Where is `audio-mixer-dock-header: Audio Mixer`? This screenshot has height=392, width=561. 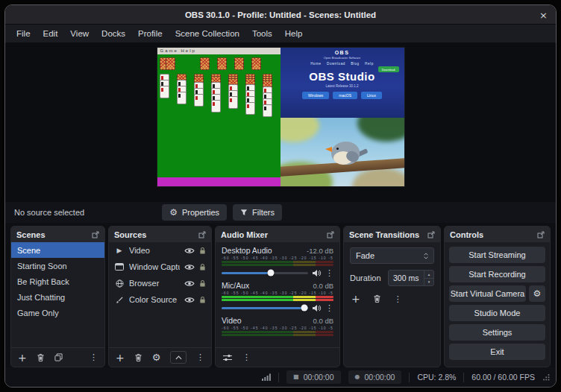
audio-mixer-dock-header: Audio Mixer is located at coordinates (278, 234).